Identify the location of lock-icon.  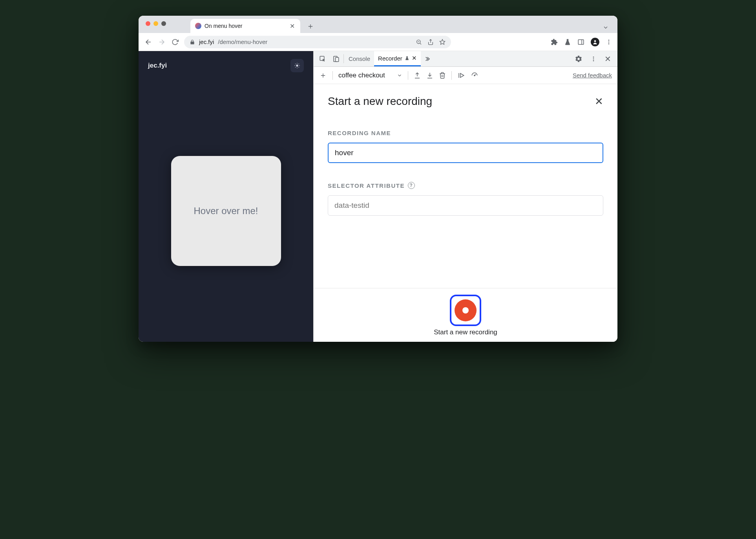
(192, 42).